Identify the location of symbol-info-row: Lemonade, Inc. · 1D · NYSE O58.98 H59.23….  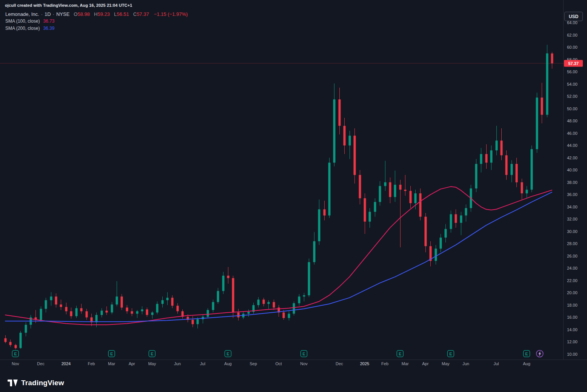
(97, 14).